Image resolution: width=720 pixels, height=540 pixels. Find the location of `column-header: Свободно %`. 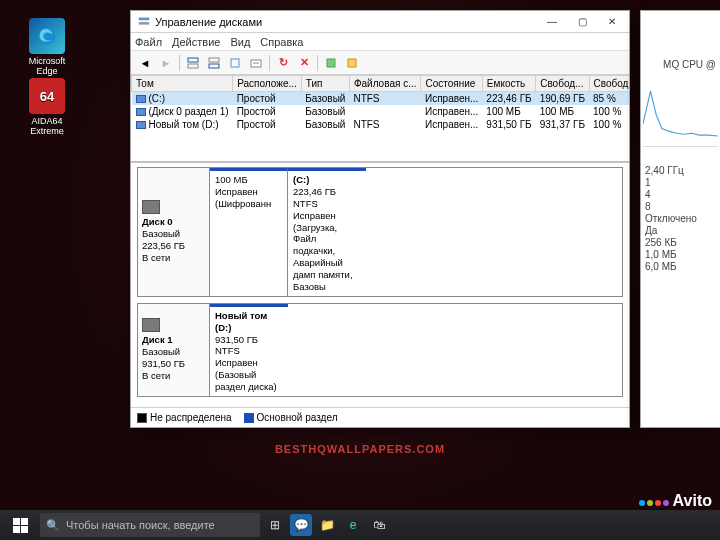

column-header: Свободно % is located at coordinates (609, 84).